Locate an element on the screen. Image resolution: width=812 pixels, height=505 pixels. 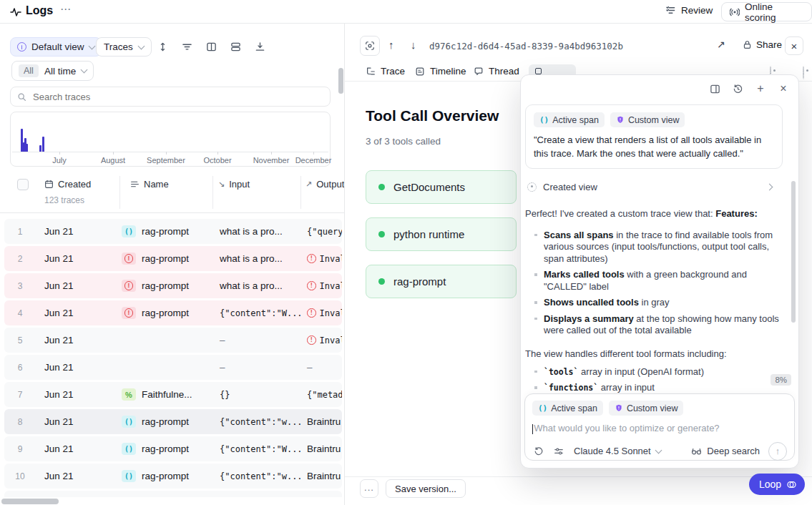
search-box is located at coordinates (170, 97).